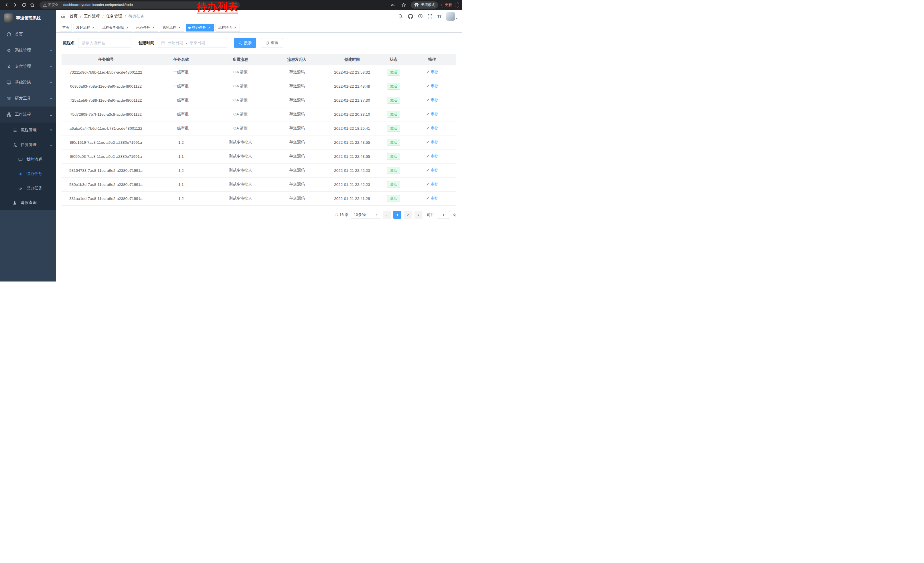  Describe the element at coordinates (28, 203) in the screenshot. I see `sidebar-item-leave-query: 请假查询` at that location.